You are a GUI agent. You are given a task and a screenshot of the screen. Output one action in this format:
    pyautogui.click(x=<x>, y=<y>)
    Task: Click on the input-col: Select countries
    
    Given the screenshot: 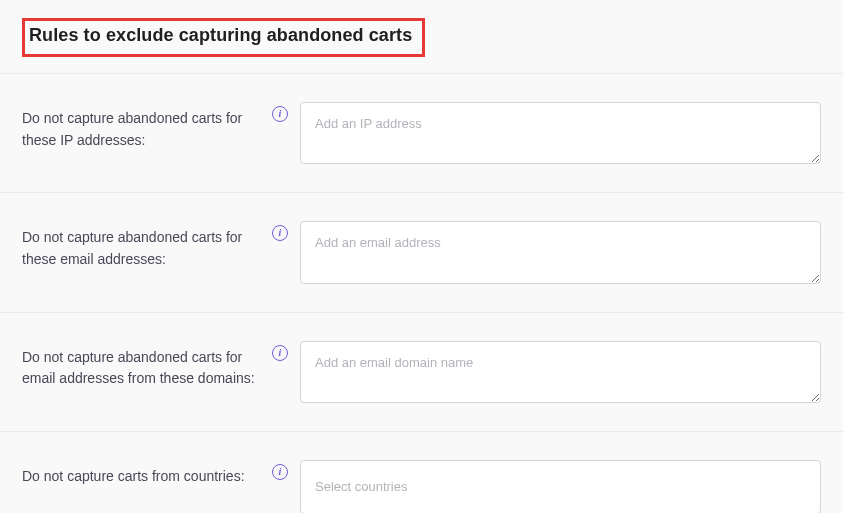 What is the action you would take?
    pyautogui.click(x=560, y=486)
    